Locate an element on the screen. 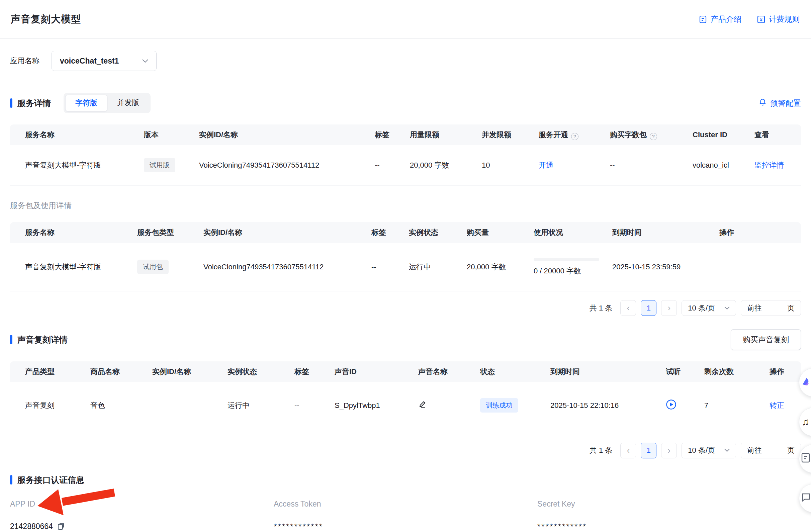 The width and height of the screenshot is (811, 532). goto-prefix: 前往 is located at coordinates (754, 308).